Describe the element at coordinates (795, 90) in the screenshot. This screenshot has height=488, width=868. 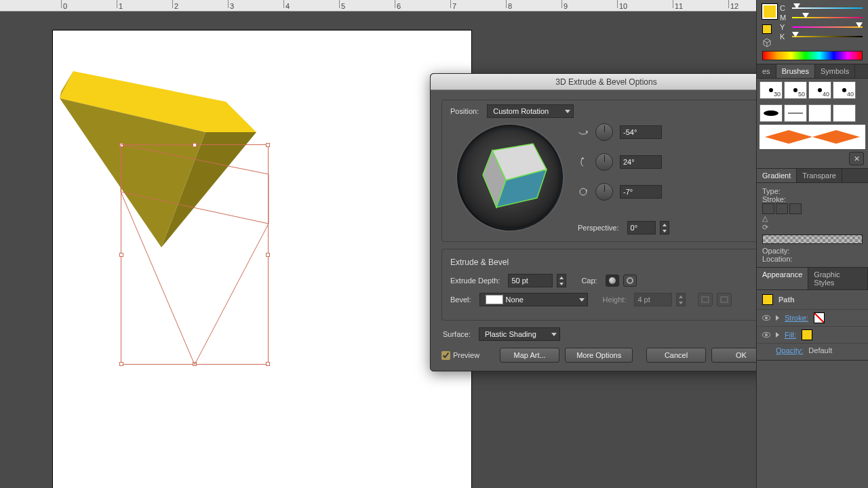
I see `brush-size-cell: 50` at that location.